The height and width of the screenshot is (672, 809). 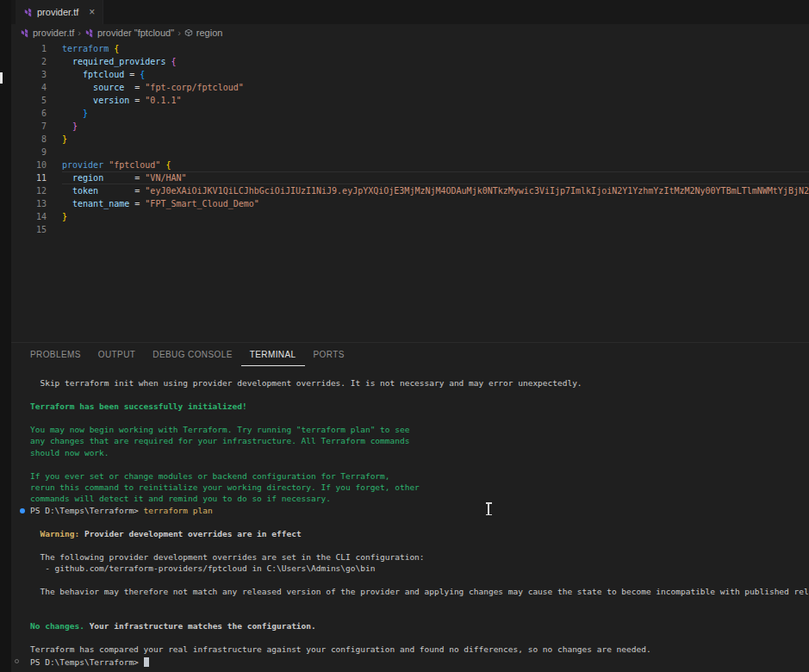 What do you see at coordinates (2, 78) in the screenshot?
I see `strip-indicator` at bounding box center [2, 78].